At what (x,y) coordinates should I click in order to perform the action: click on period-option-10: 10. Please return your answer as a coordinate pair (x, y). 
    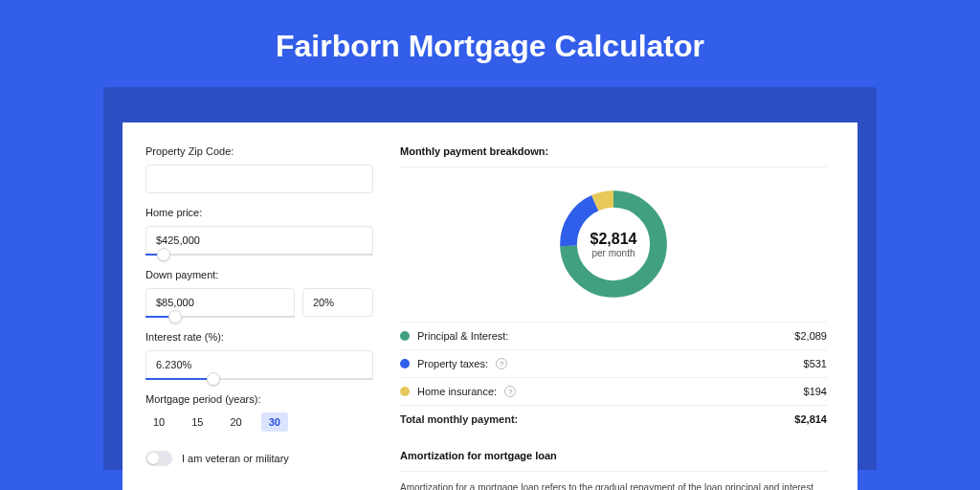
    Looking at the image, I should click on (159, 422).